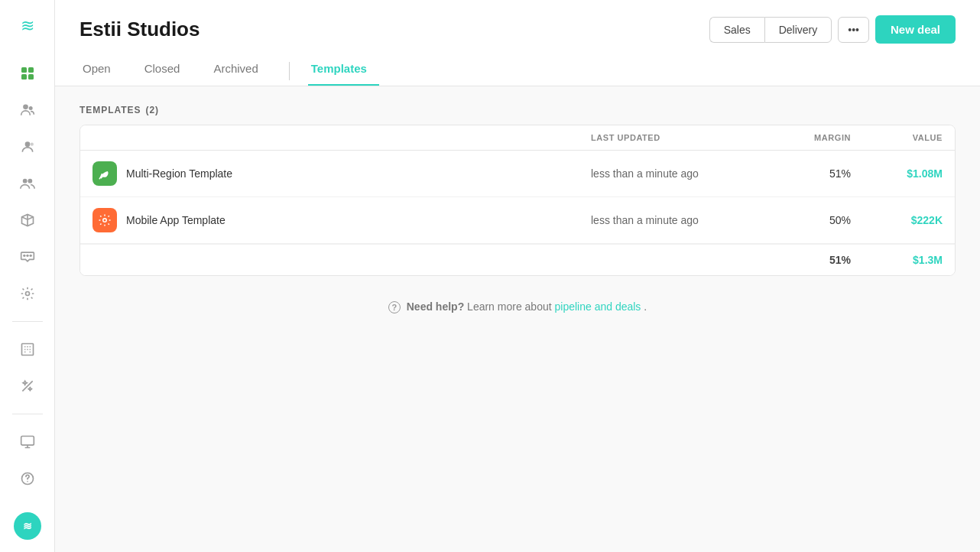 The height and width of the screenshot is (552, 980). I want to click on help-link: pipeline and deals, so click(598, 307).